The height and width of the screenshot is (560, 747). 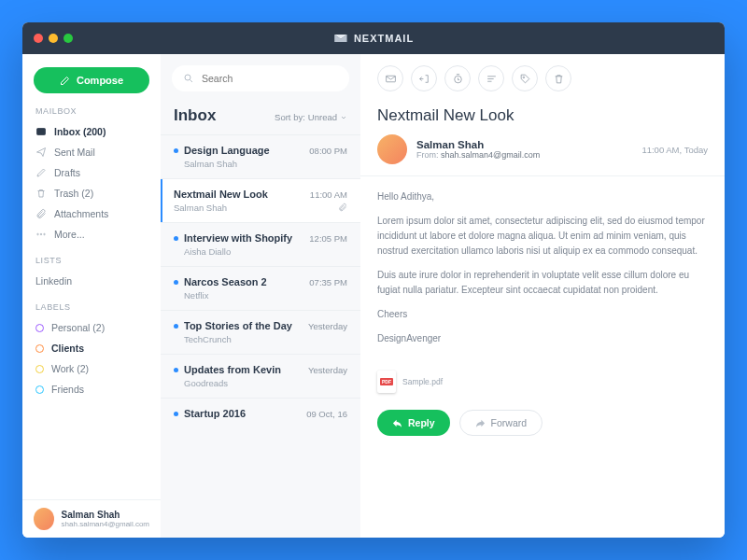 I want to click on reply-row: Reply Forward, so click(x=543, y=427).